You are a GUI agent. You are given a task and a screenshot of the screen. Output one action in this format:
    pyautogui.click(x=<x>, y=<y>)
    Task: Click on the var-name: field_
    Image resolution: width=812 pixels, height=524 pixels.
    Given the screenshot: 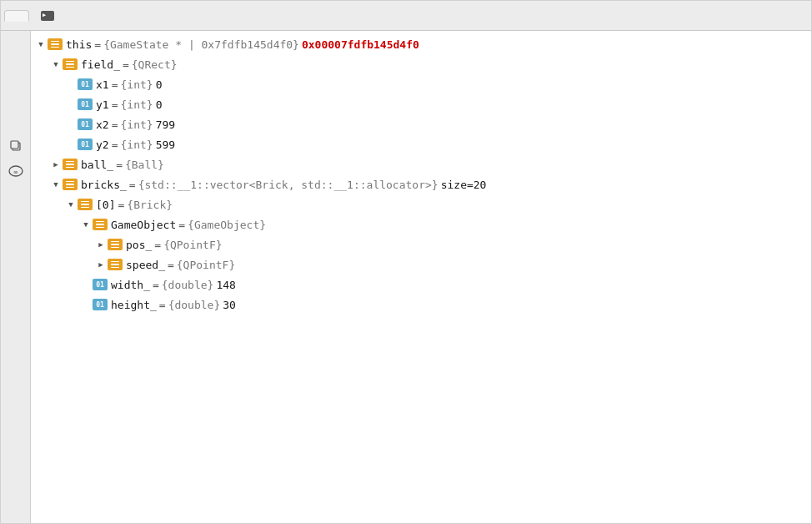 What is the action you would take?
    pyautogui.click(x=100, y=65)
    